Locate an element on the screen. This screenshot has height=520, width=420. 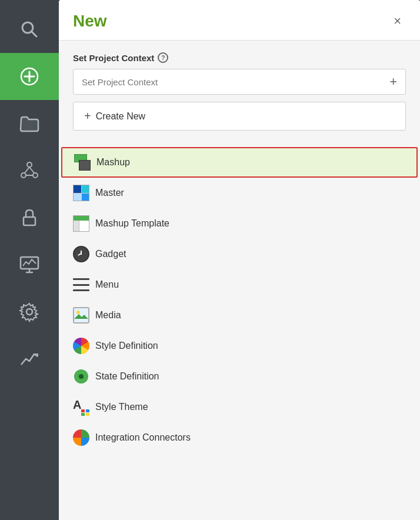
list-item-state-definition: State Definition is located at coordinates (239, 376).